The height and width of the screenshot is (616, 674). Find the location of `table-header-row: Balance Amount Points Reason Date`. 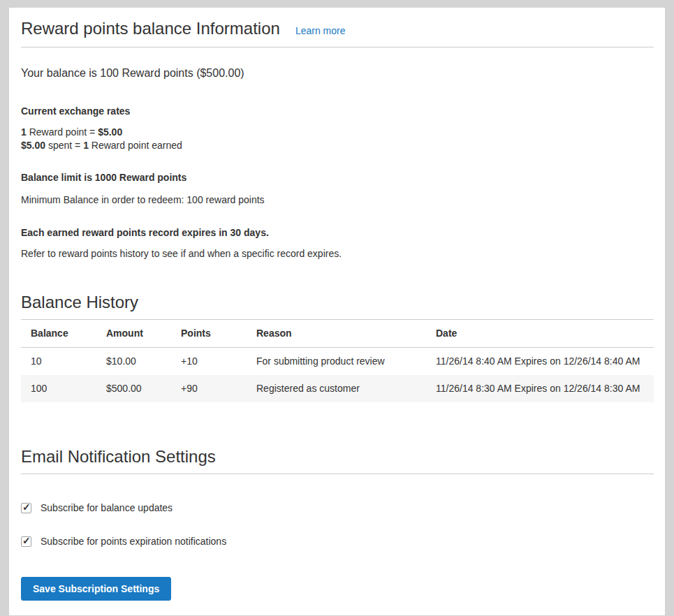

table-header-row: Balance Amount Points Reason Date is located at coordinates (337, 334).